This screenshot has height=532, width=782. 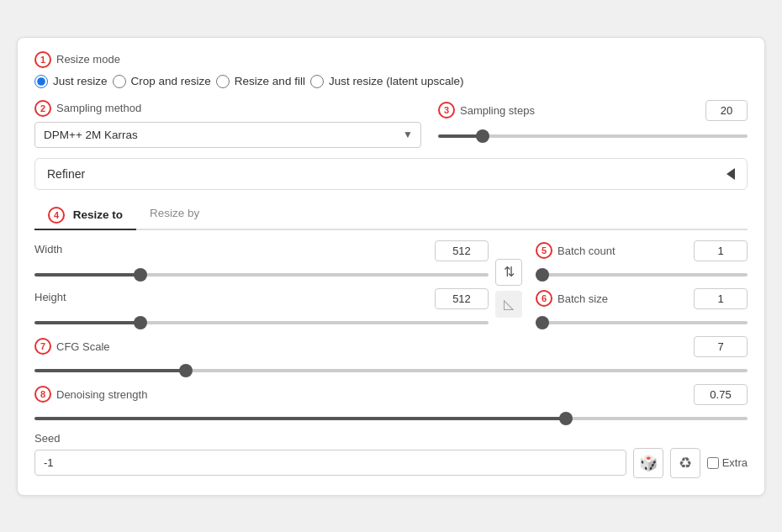 I want to click on cfg-scale-label: CFG Scale, so click(x=83, y=346).